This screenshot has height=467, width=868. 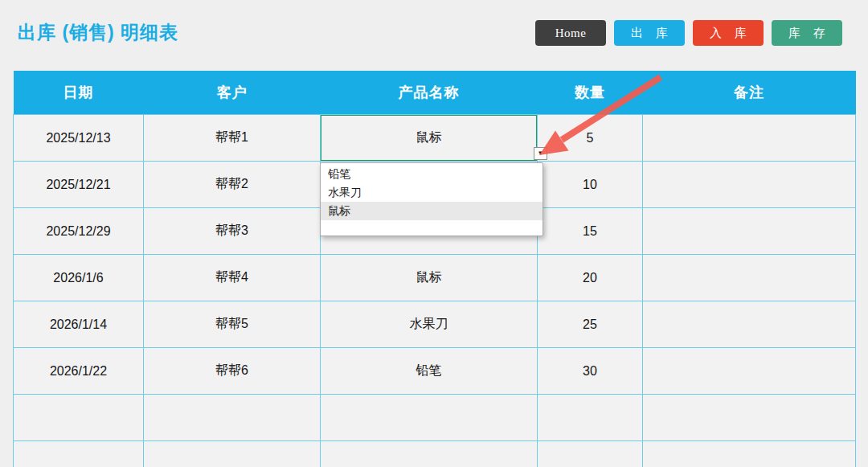 I want to click on cell-date: 2026/1/22, so click(x=79, y=371).